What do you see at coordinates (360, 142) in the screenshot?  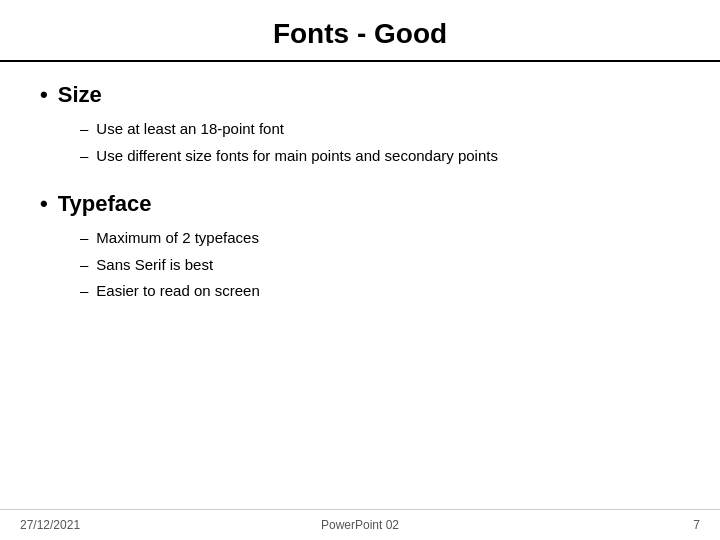 I see `sub-bullets-size: – Use at least an 18-point font – Use di…` at bounding box center [360, 142].